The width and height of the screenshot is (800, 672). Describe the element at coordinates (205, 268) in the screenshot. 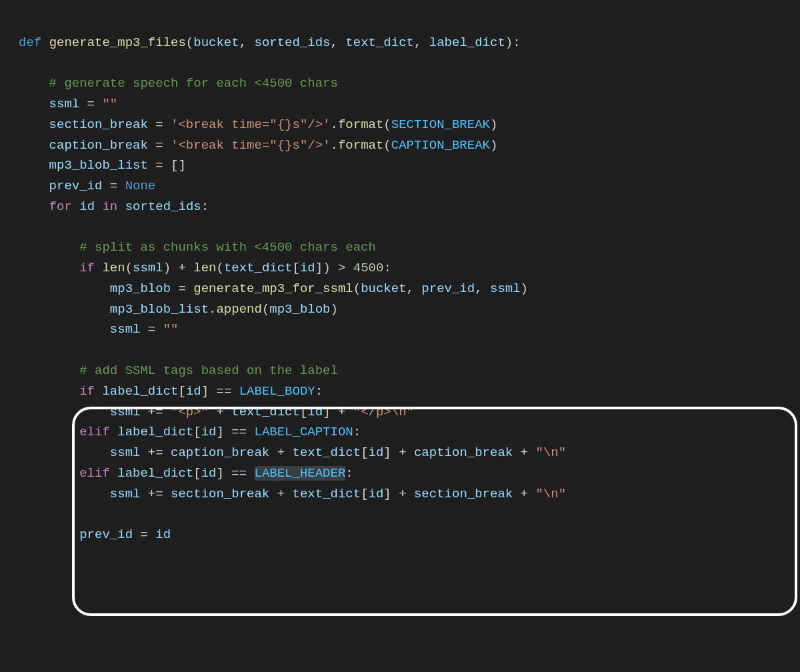

I see `line-12: if len(ssml) + len(text_dict[id]) > 4500…` at that location.